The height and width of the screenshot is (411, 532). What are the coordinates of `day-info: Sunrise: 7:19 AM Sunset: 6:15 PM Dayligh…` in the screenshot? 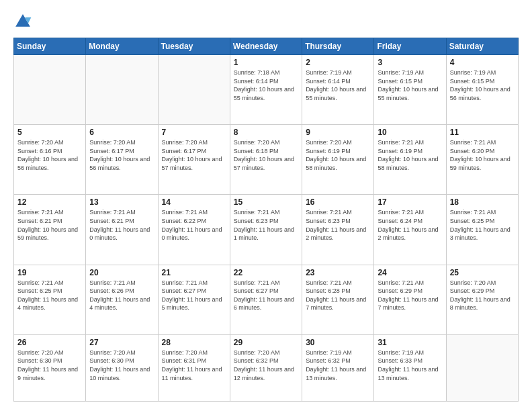 It's located at (410, 85).